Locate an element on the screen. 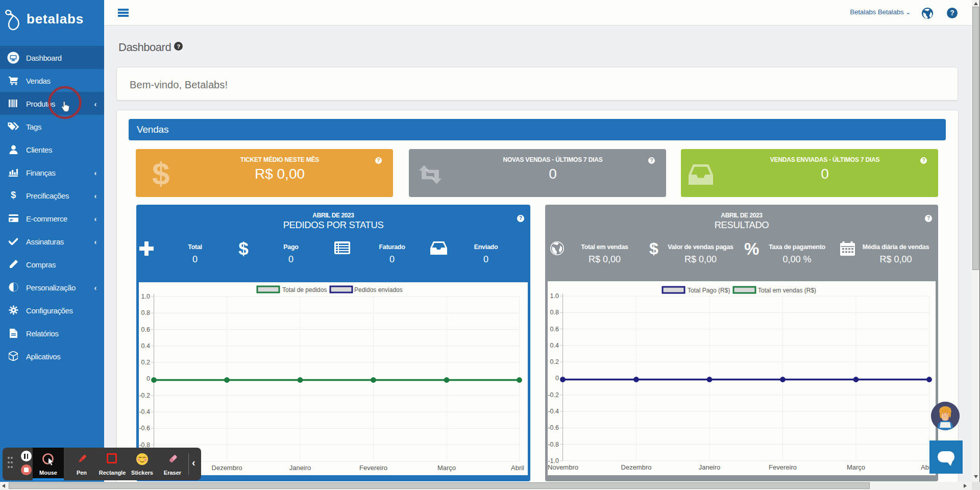  svg-text: Total Pago (R$) is located at coordinates (708, 290).